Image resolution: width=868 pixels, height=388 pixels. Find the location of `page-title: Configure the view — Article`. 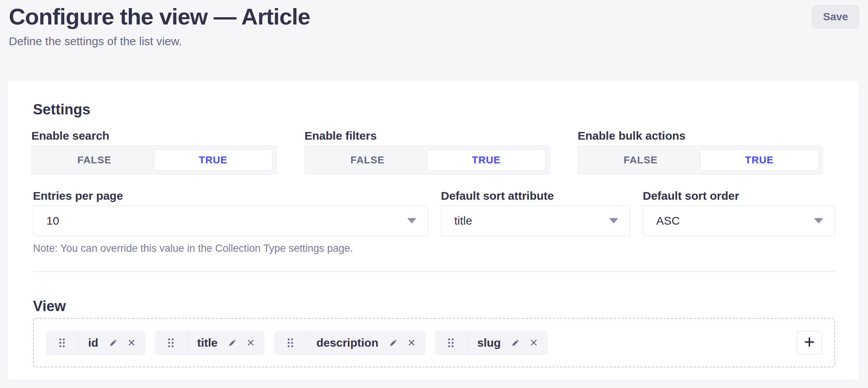

page-title: Configure the view — Article is located at coordinates (434, 17).